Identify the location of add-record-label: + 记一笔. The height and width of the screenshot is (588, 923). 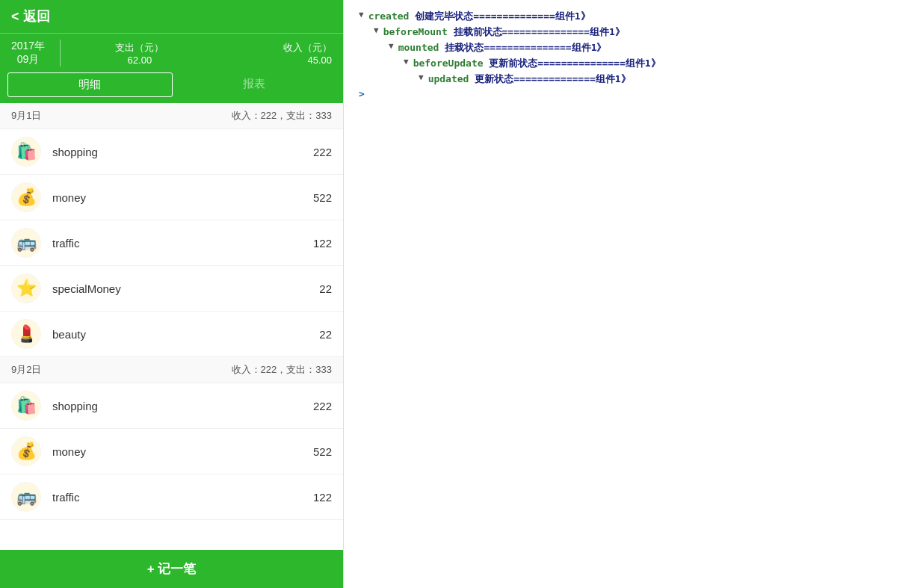
(172, 569).